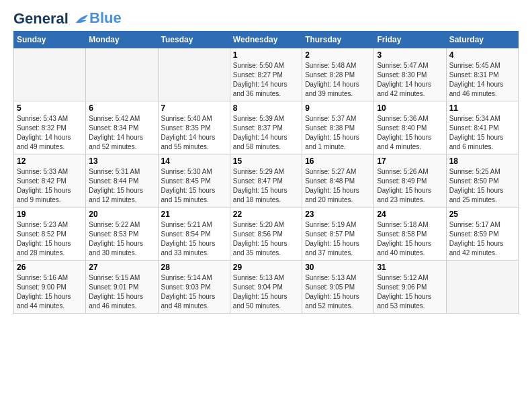 The image size is (532, 411). I want to click on day-cell: 11Sunrise: 5:34 AM Sunset: 8:41 PM Dayli…, so click(482, 128).